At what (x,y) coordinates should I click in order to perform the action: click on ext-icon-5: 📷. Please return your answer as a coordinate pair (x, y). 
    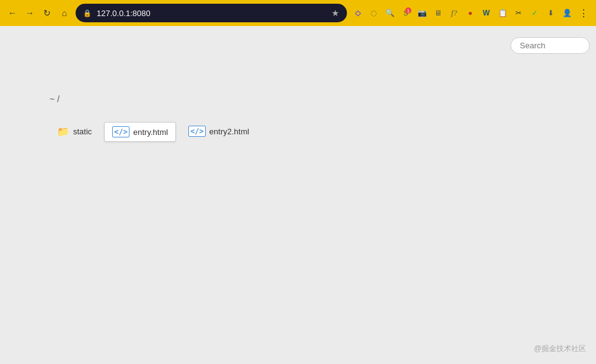
    Looking at the image, I should click on (422, 13).